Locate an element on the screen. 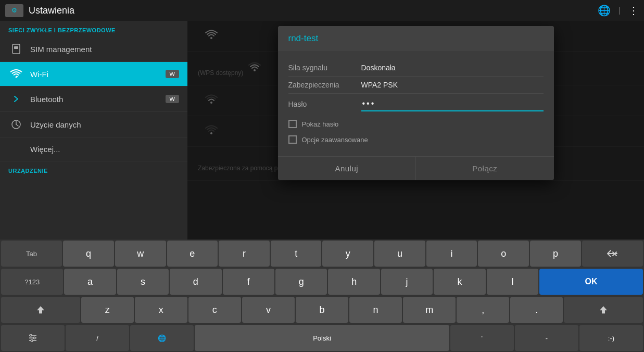 This screenshot has height=352, width=644. key-h: h is located at coordinates (354, 282).